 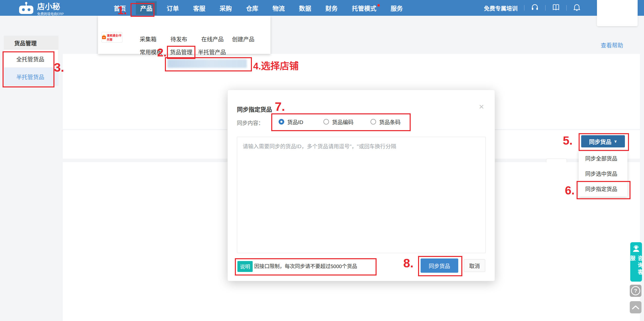 I want to click on app-title: 店小秘, so click(x=50, y=7).